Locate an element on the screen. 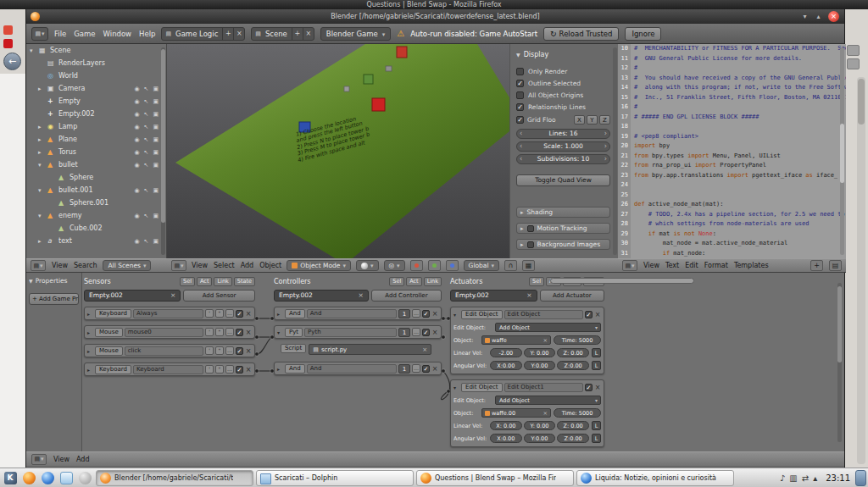 Image resolution: width=868 pixels, height=487 pixels. controller-brick: Pyt Pyth 1 is located at coordinates (358, 332).